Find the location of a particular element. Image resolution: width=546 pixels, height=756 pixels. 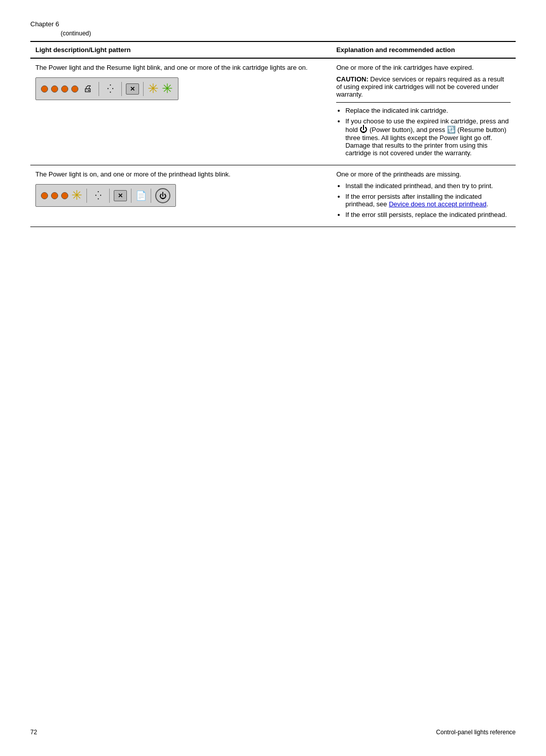

row1-bullet1: Replace the indicated ink cartridge. is located at coordinates (428, 110).